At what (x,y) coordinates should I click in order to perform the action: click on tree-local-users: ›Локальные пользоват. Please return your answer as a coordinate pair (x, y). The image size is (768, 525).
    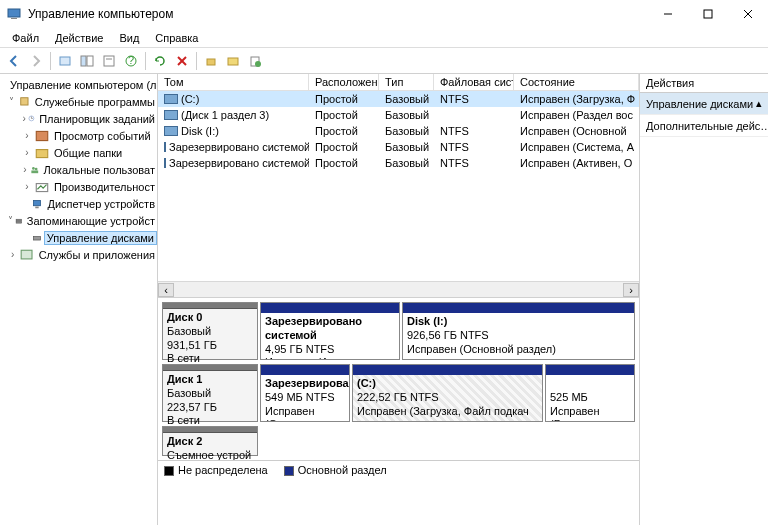
    Looking at the image, I should click on (78, 170).